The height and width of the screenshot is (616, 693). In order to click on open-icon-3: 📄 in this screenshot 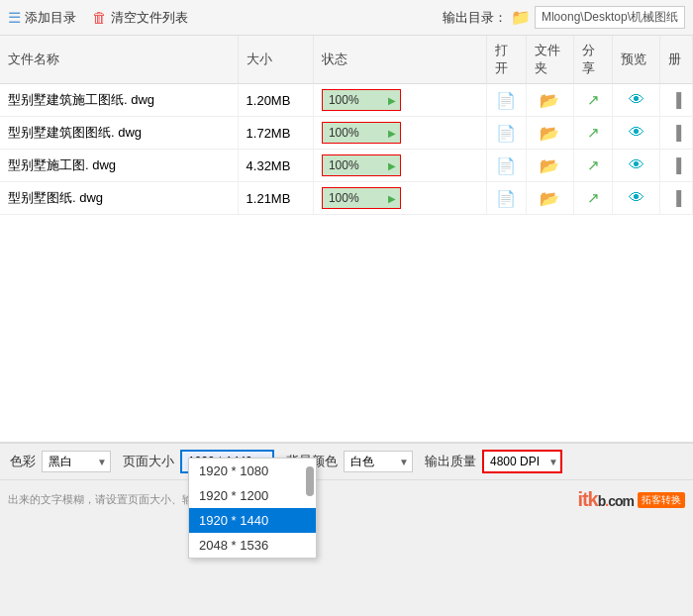, I will do `click(506, 198)`.